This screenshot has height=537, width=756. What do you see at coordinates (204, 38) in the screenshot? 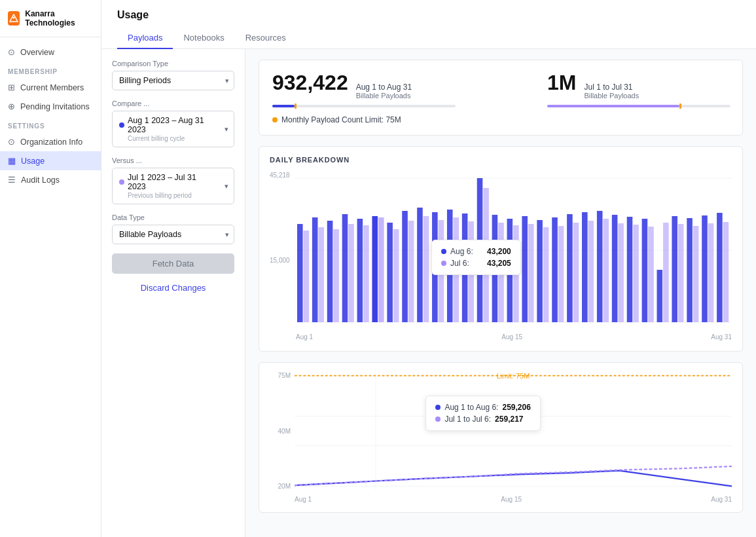
I see `tab-notebooks: Notebooks` at bounding box center [204, 38].